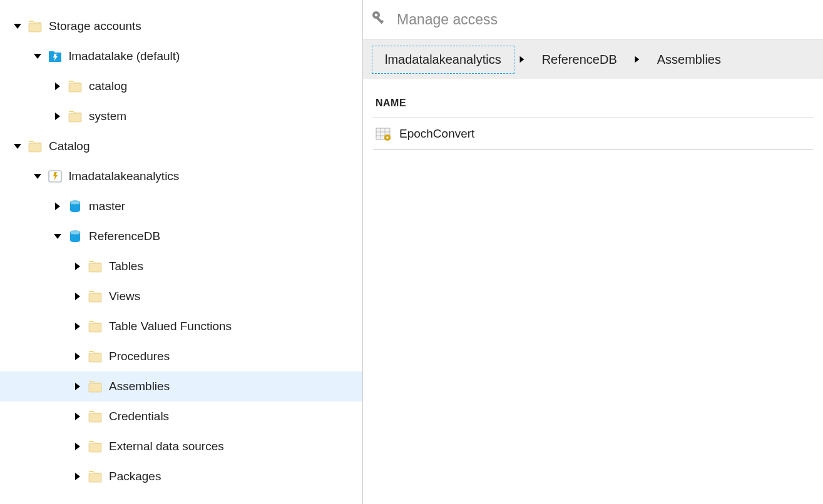 Image resolution: width=823 pixels, height=504 pixels. What do you see at coordinates (181, 236) in the screenshot?
I see `tree-node-db-reference: ReferenceDB` at bounding box center [181, 236].